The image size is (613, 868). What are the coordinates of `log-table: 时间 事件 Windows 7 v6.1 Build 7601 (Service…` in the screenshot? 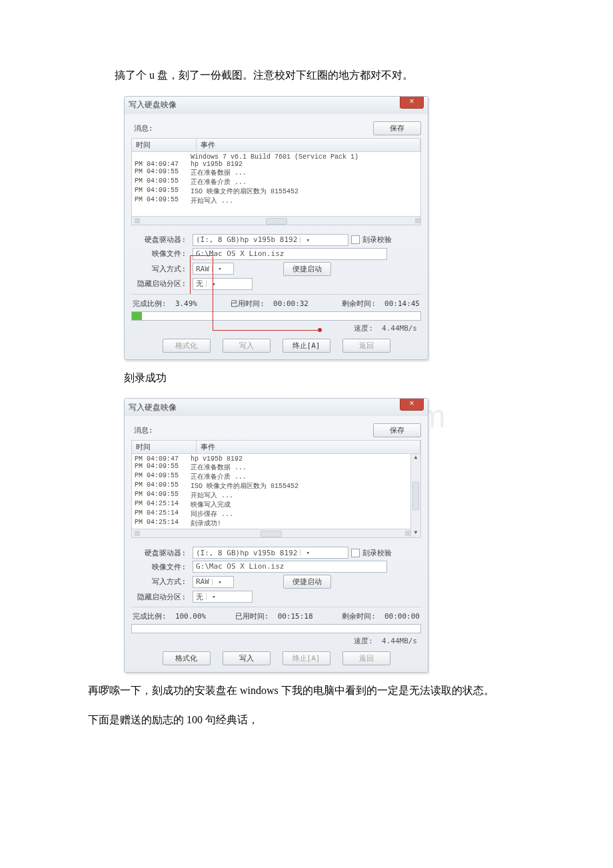 It's located at (276, 181).